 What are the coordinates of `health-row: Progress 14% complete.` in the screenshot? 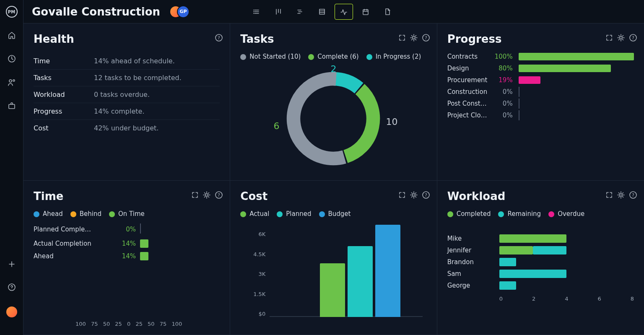 It's located at (127, 112).